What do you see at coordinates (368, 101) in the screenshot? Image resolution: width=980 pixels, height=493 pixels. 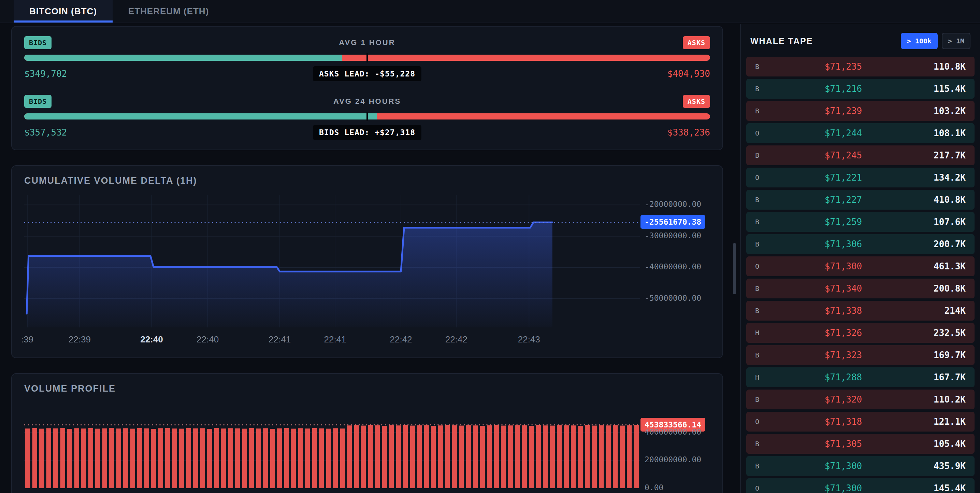 I see `gauge-header: BIDS AVG 24 HOURS ASKS` at bounding box center [368, 101].